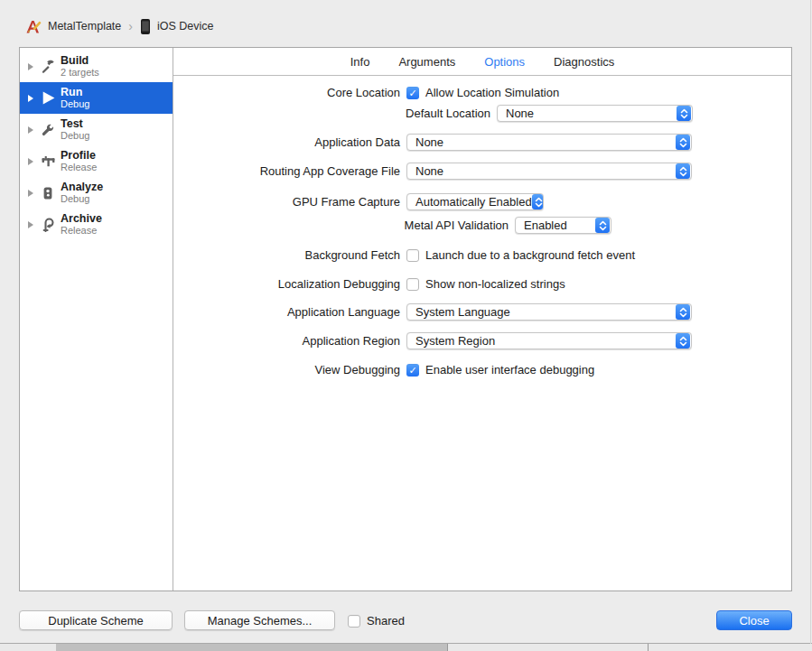 Image resolution: width=812 pixels, height=651 pixels. I want to click on gauge-icon, so click(48, 162).